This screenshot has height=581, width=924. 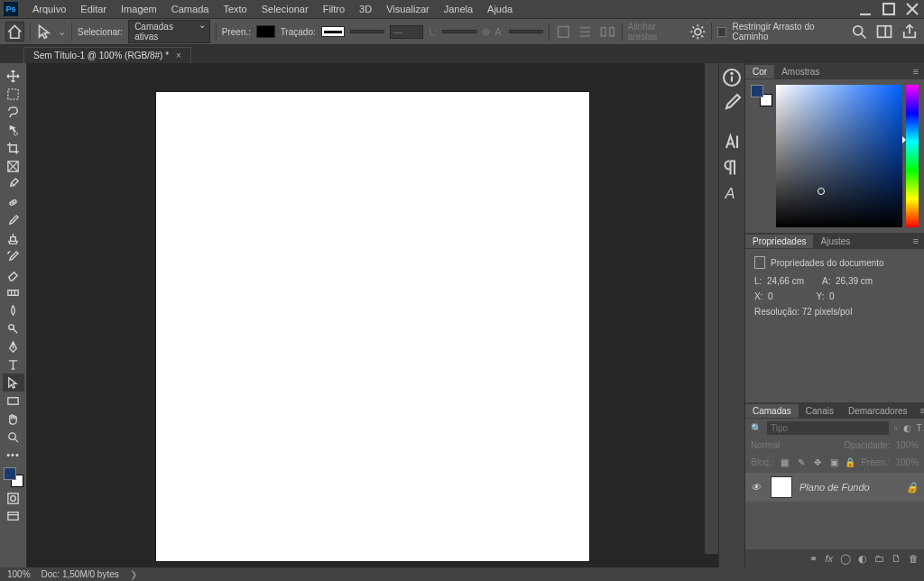 What do you see at coordinates (459, 32) in the screenshot?
I see `width-input` at bounding box center [459, 32].